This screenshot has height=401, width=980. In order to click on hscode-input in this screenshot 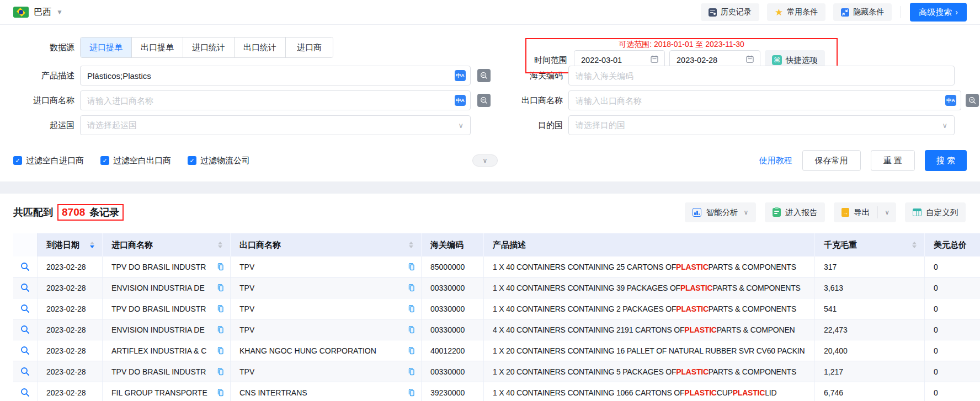, I will do `click(761, 76)`.